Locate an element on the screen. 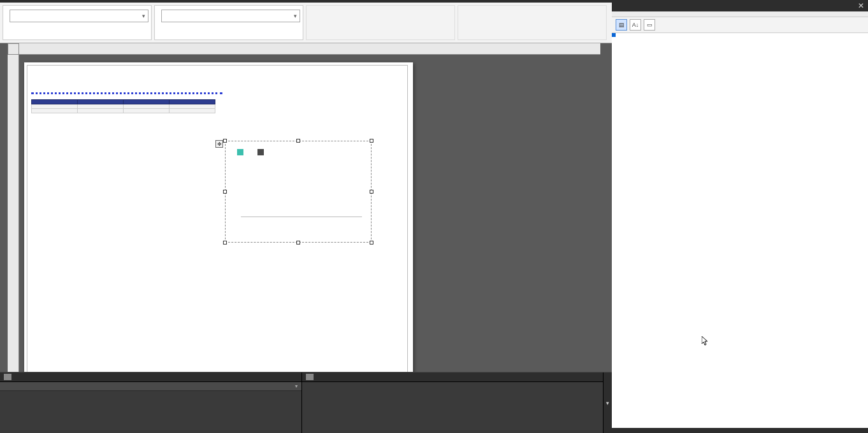  ruler-horizontal is located at coordinates (310, 49).